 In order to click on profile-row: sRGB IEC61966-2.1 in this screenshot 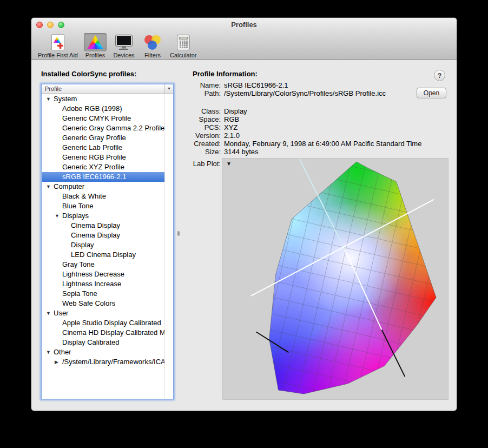, I will do `click(103, 177)`.